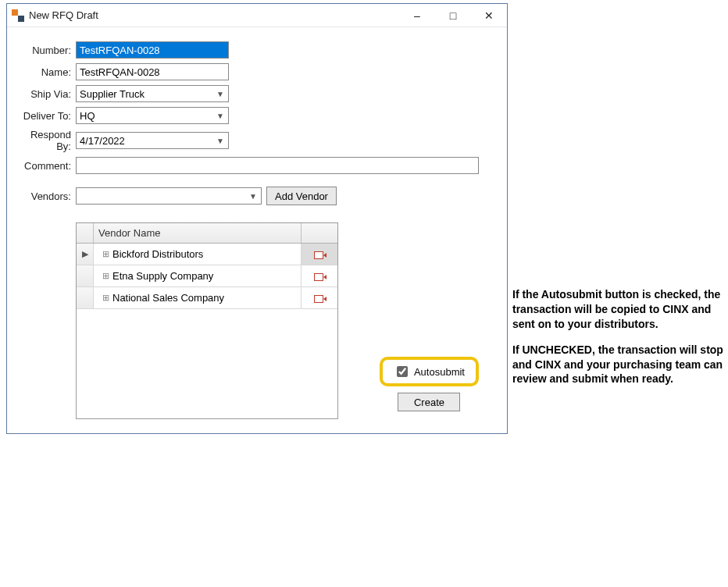 This screenshot has width=728, height=587. What do you see at coordinates (85, 254) in the screenshot?
I see `row-indicator-icon: ▶` at bounding box center [85, 254].